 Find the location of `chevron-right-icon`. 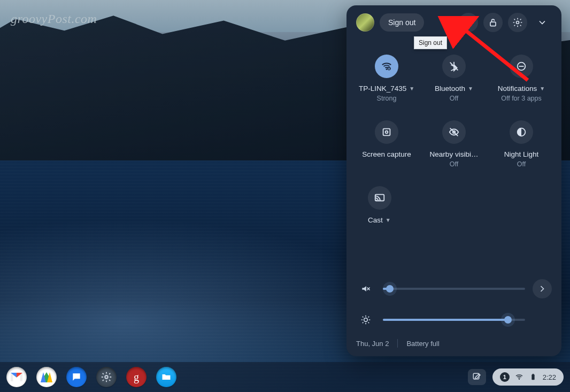

chevron-right-icon is located at coordinates (542, 289).